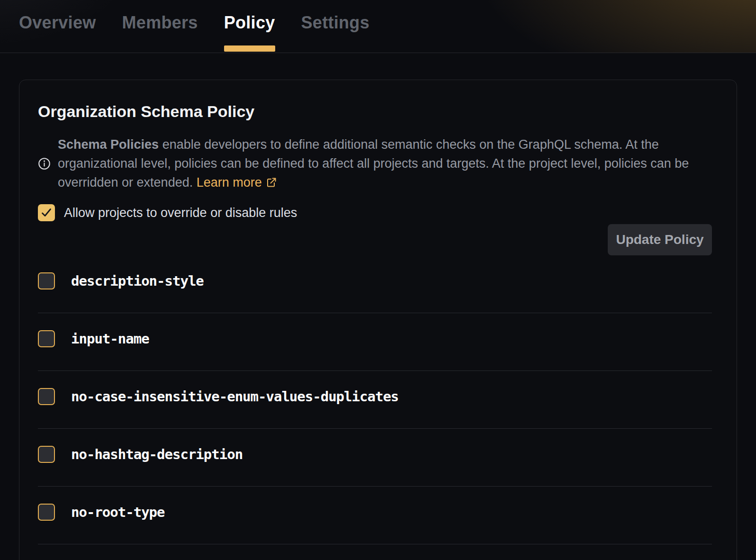 This screenshot has height=560, width=756. What do you see at coordinates (235, 397) in the screenshot?
I see `rule-name: no-case-insensitive-enum-values-duplicat…` at bounding box center [235, 397].